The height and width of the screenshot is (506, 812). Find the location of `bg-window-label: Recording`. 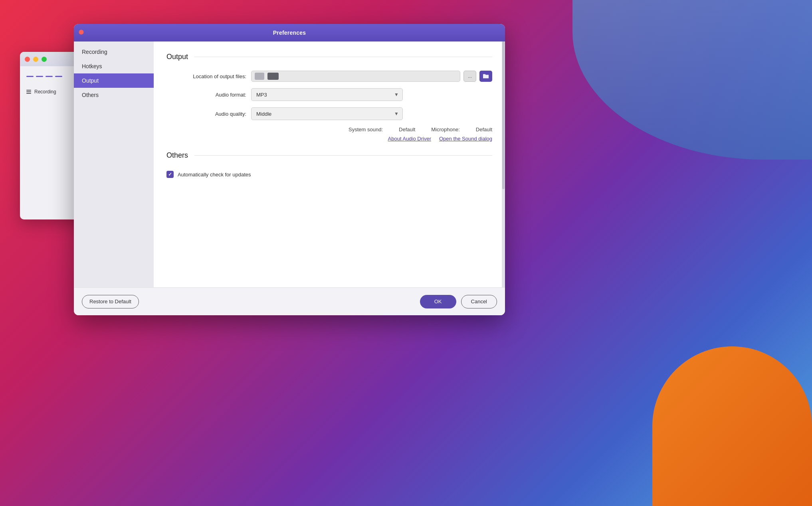

bg-window-label: Recording is located at coordinates (46, 92).